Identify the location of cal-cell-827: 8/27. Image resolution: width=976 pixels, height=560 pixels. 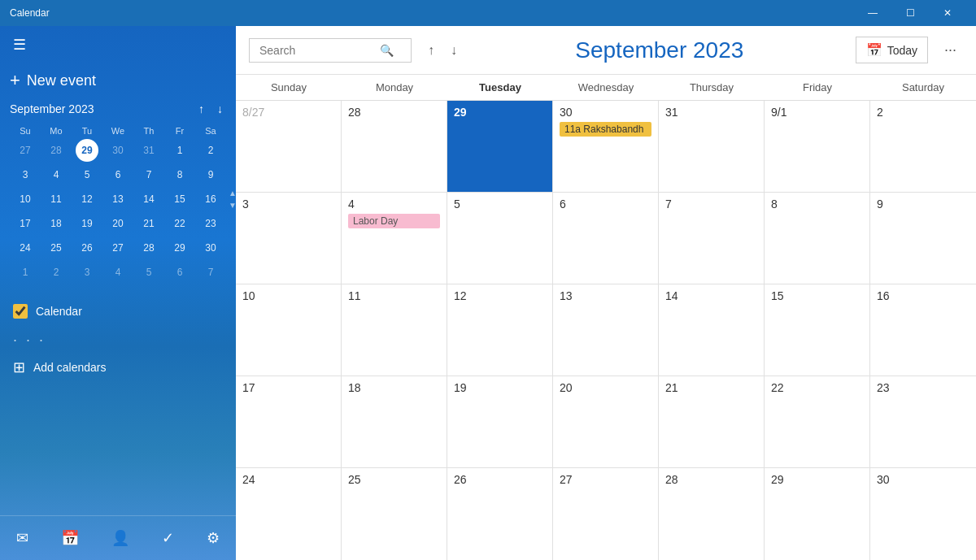
(289, 146).